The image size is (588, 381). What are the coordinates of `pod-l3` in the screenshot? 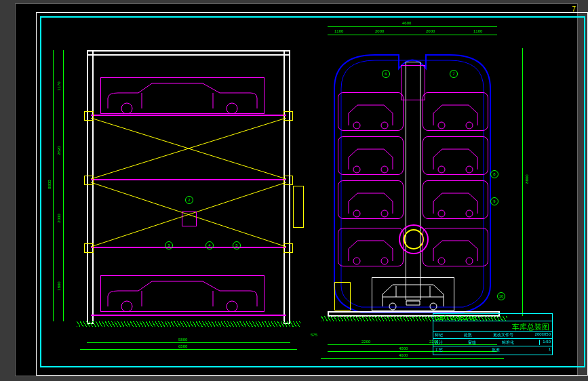 It's located at (370, 156).